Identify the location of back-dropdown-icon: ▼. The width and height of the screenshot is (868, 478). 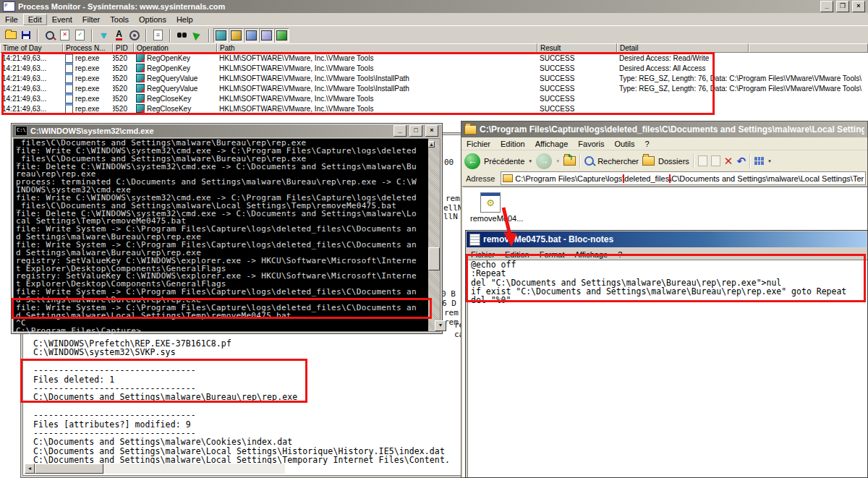
(530, 161).